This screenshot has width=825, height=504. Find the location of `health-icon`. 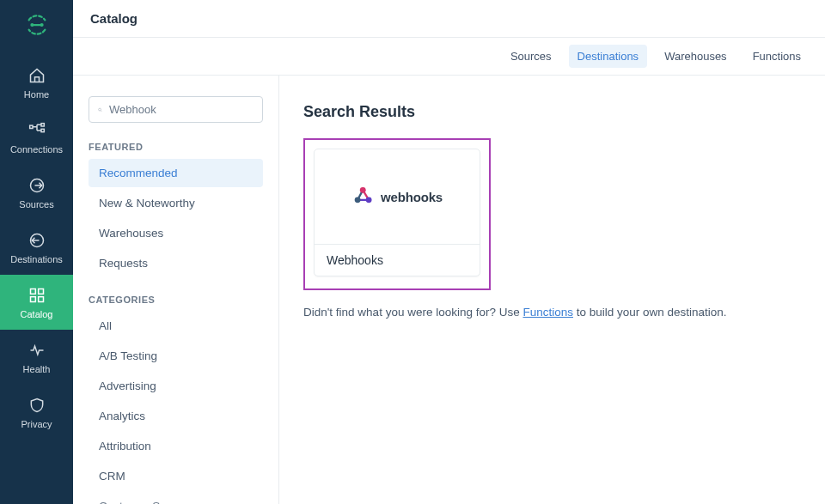

health-icon is located at coordinates (37, 350).